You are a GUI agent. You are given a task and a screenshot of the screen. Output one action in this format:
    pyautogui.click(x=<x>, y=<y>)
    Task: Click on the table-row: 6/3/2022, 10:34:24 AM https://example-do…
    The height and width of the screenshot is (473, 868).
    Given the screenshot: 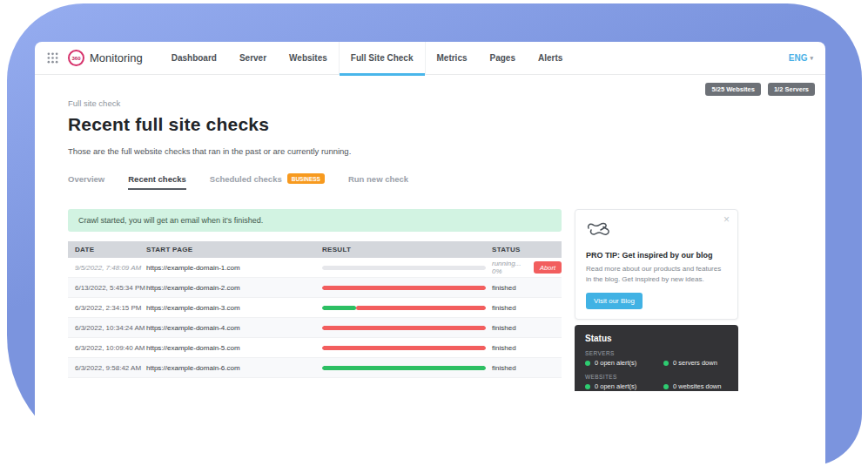 What is the action you would take?
    pyautogui.click(x=315, y=328)
    